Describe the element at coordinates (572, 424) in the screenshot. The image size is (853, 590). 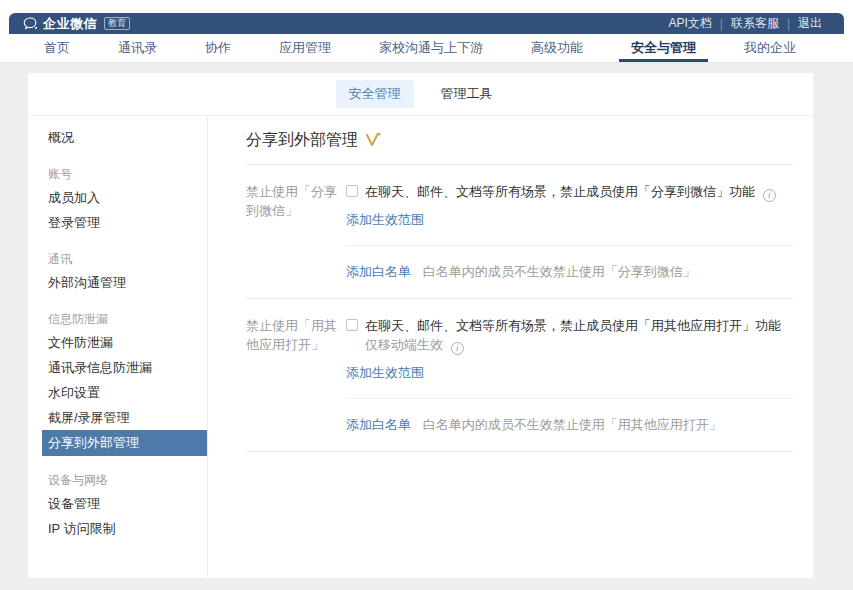
I see `whitelist-note: 白名单内的成员不生效禁止使用「用其他应用打开」` at that location.